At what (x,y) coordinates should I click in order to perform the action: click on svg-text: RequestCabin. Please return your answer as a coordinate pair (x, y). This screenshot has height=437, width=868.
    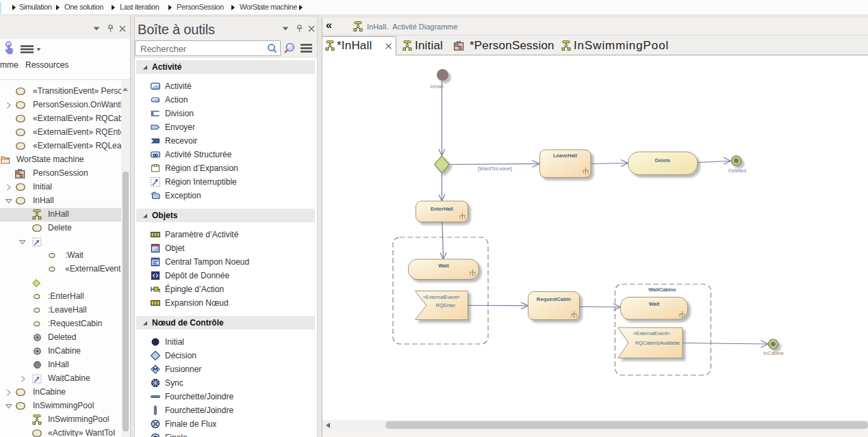
    Looking at the image, I should click on (554, 300).